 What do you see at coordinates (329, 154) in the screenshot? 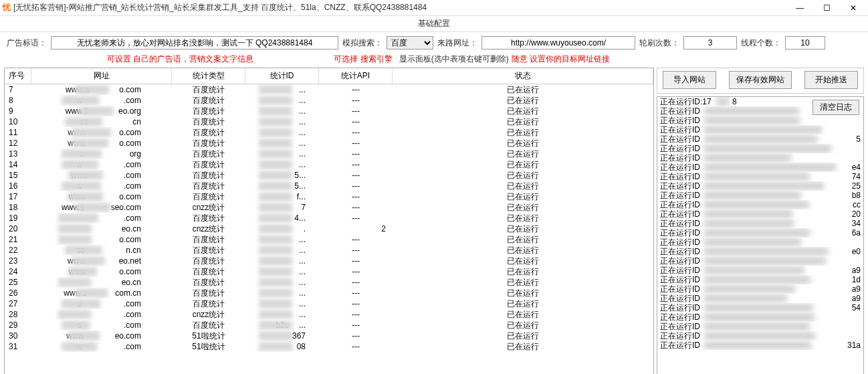
I see `table-row: 13worg百度统计...---已在运行` at bounding box center [329, 154].